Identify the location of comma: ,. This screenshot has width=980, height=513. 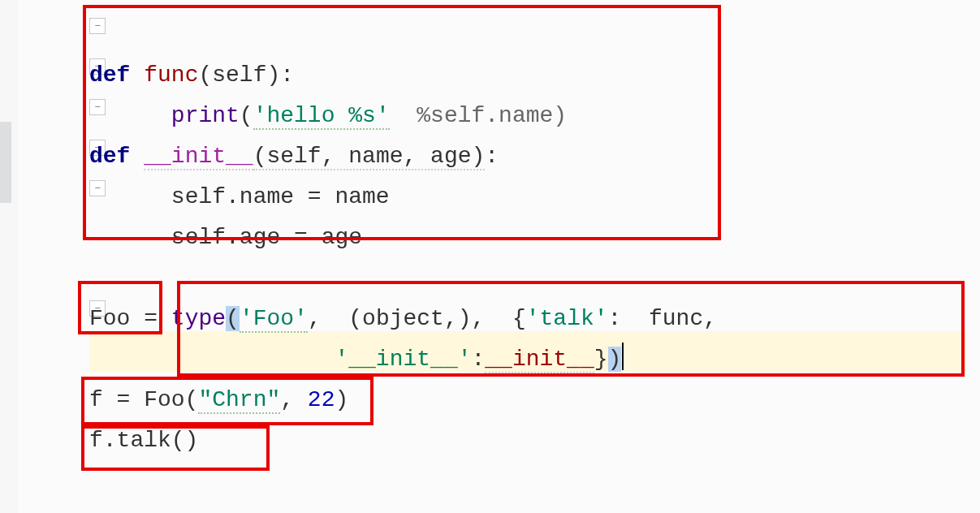
(294, 399).